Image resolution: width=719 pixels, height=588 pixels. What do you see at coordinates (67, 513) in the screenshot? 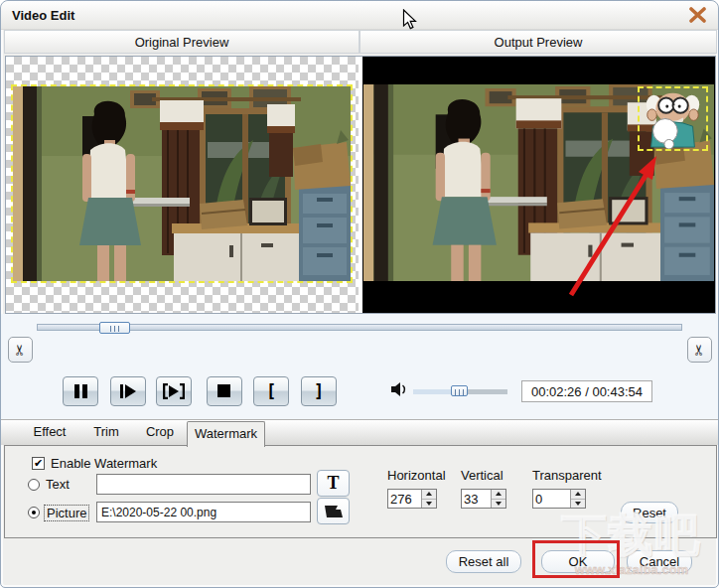
I see `picture-radio-label: Picture` at bounding box center [67, 513].